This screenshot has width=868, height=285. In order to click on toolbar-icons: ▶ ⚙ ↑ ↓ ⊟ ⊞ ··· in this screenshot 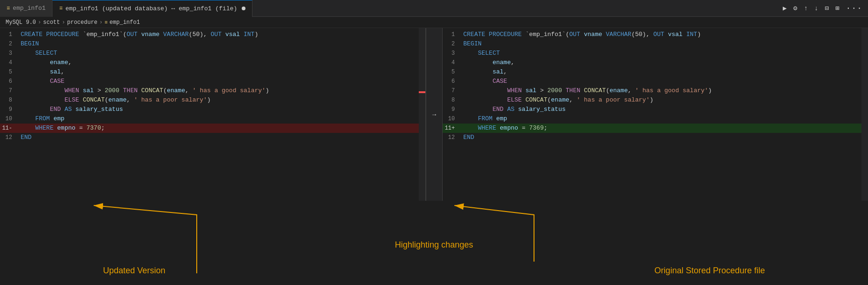, I will do `click(825, 8)`.